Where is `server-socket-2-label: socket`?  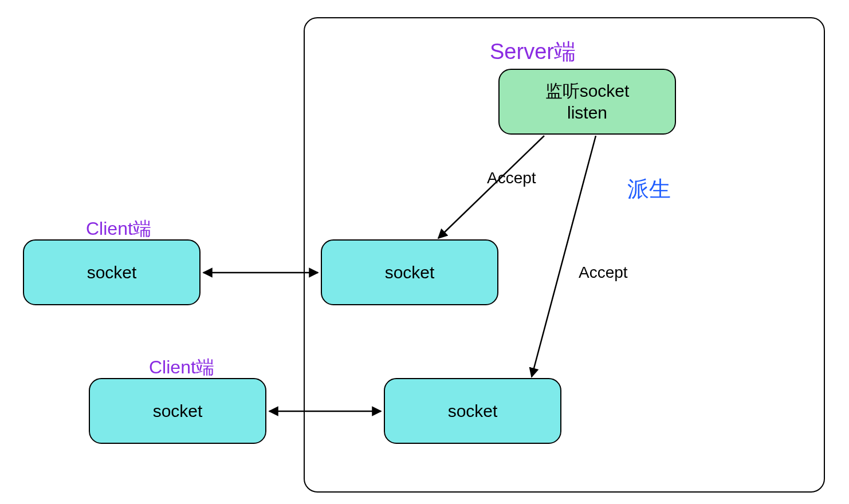
server-socket-2-label: socket is located at coordinates (473, 411).